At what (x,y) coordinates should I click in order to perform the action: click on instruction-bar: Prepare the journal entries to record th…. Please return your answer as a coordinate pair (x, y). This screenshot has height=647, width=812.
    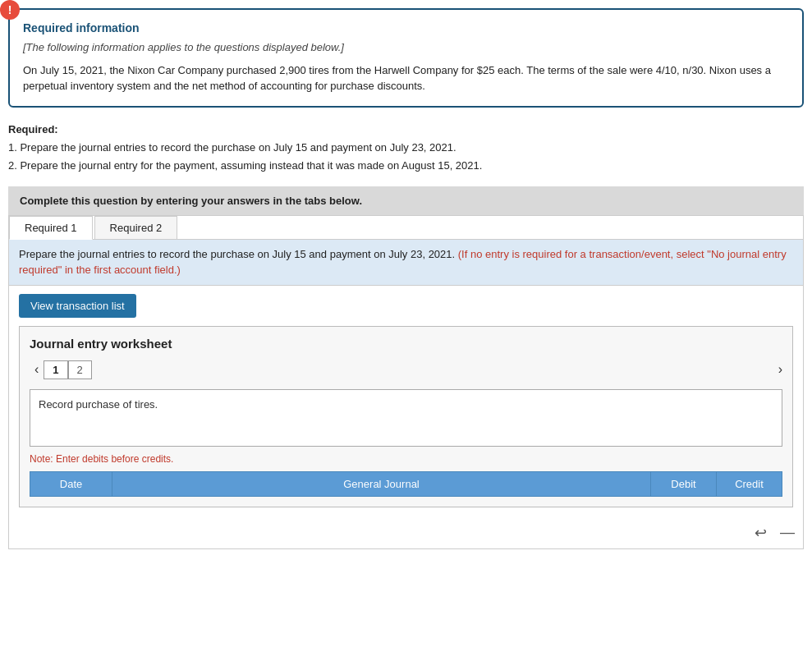
    Looking at the image, I should click on (406, 263).